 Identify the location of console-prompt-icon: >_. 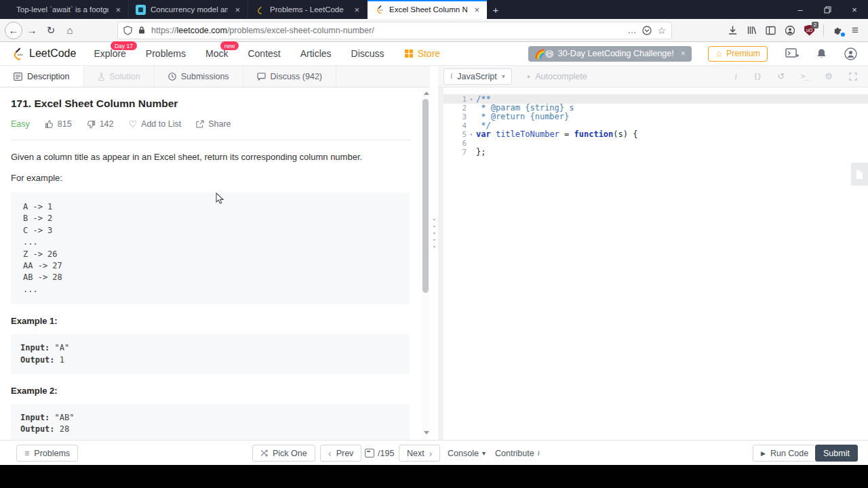
(804, 76).